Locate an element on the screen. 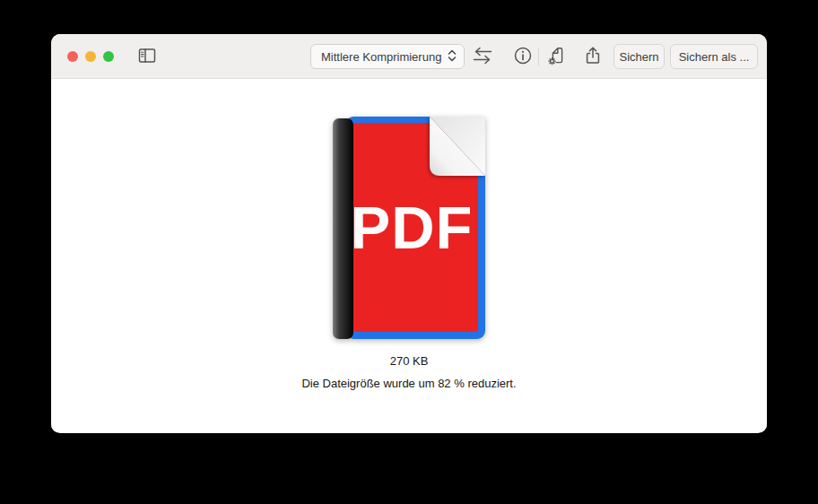 This screenshot has width=818, height=504. swap-arrows-icon is located at coordinates (483, 57).